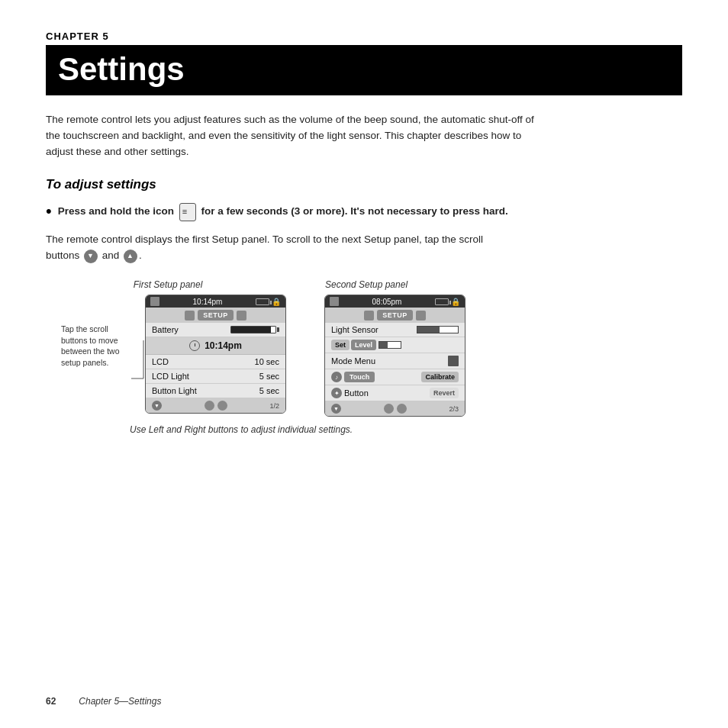 Image resolution: width=728 pixels, height=728 pixels. What do you see at coordinates (120, 701) in the screenshot?
I see `footer-chapter: Chapter 5—Settings` at bounding box center [120, 701].